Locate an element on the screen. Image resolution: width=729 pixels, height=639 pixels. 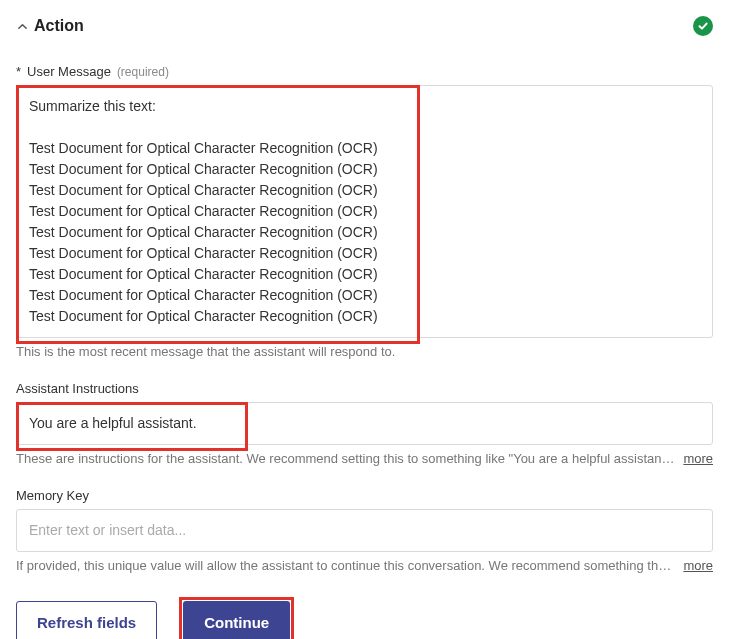
user-message-label-row: * User Message (required) is located at coordinates (364, 72).